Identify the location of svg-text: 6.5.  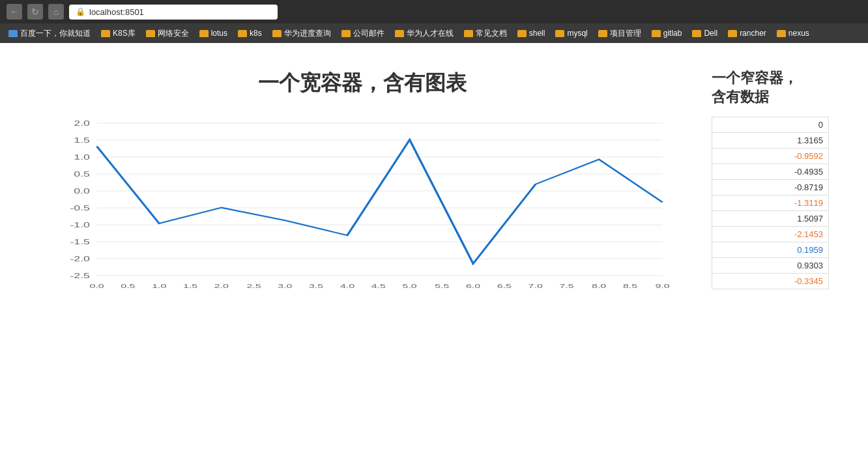
(504, 286).